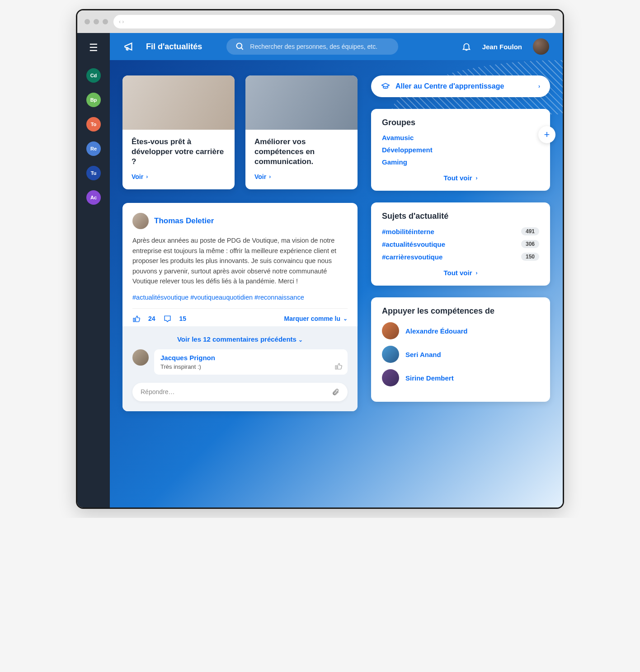 This screenshot has width=640, height=672. I want to click on card-title: Êtes-vous prêt à développer votre carriè…, so click(179, 152).